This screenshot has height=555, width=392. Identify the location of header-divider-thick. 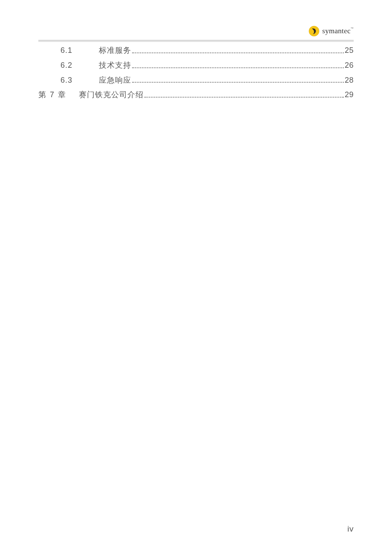
(196, 40).